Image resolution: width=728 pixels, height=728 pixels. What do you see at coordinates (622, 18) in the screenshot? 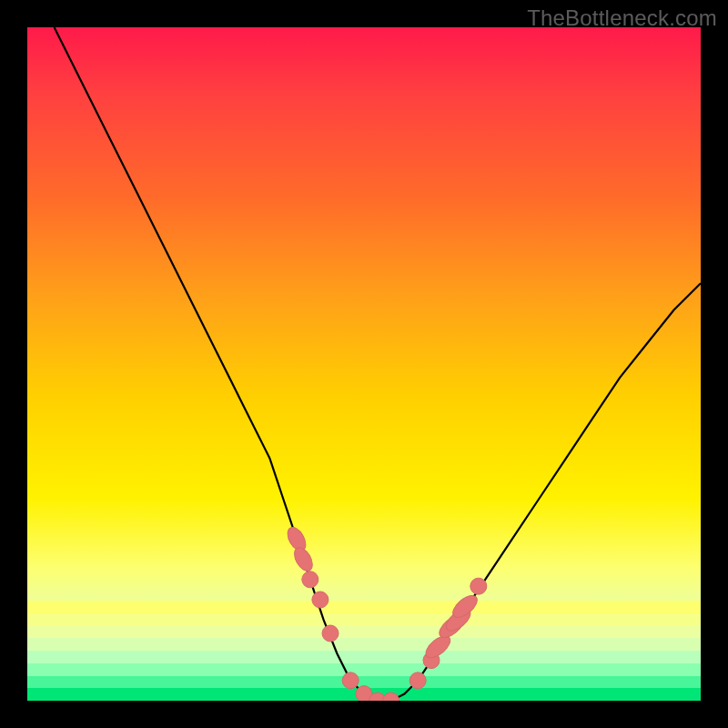
I see `watermark-text: TheBottleneck.com` at bounding box center [622, 18].